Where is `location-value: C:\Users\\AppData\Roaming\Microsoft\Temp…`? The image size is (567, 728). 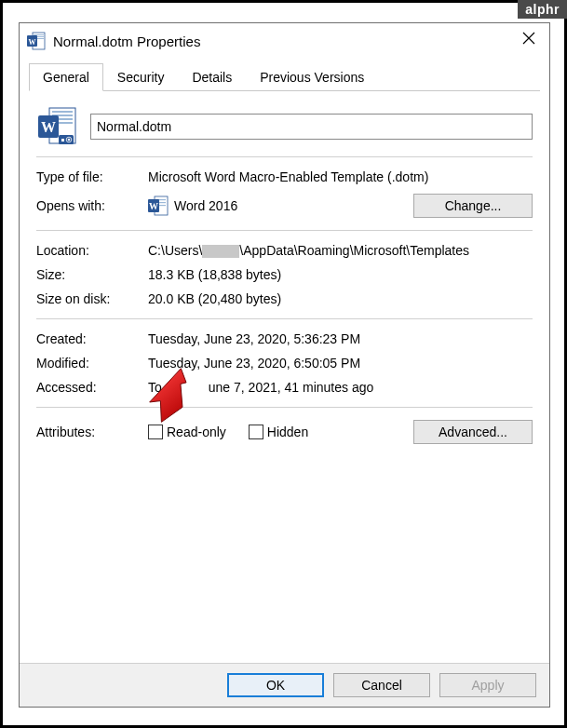 location-value: C:\Users\\AppData\Roaming\Microsoft\Temp… is located at coordinates (341, 250).